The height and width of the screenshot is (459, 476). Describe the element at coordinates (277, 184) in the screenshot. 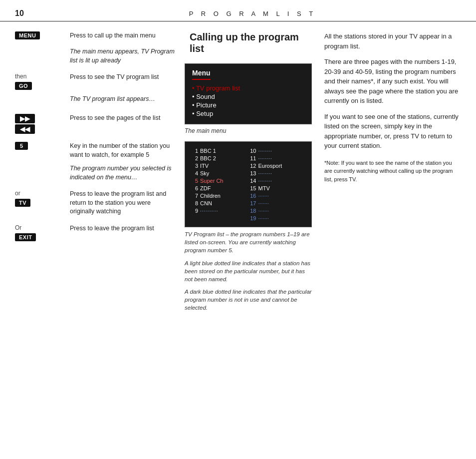

I see `program-list-right: 10······· 11······· 12Eurosport 13······…` at that location.